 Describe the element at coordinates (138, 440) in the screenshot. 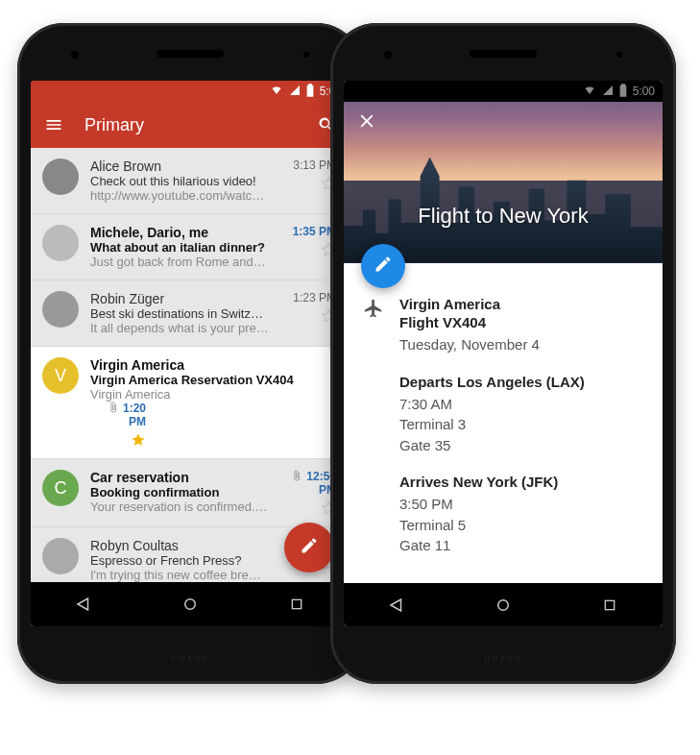

I see `star-icon` at that location.